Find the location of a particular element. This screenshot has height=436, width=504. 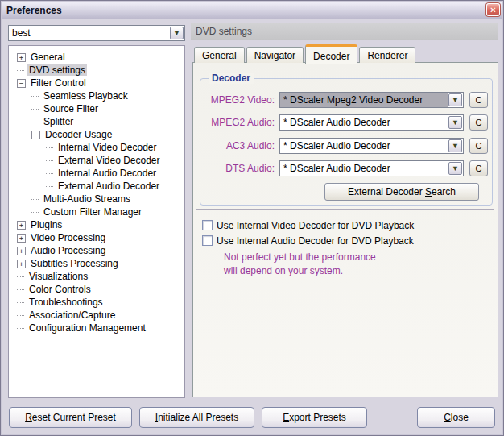

tree-item-decoder-usage: −Decoder Usage is located at coordinates (97, 135).